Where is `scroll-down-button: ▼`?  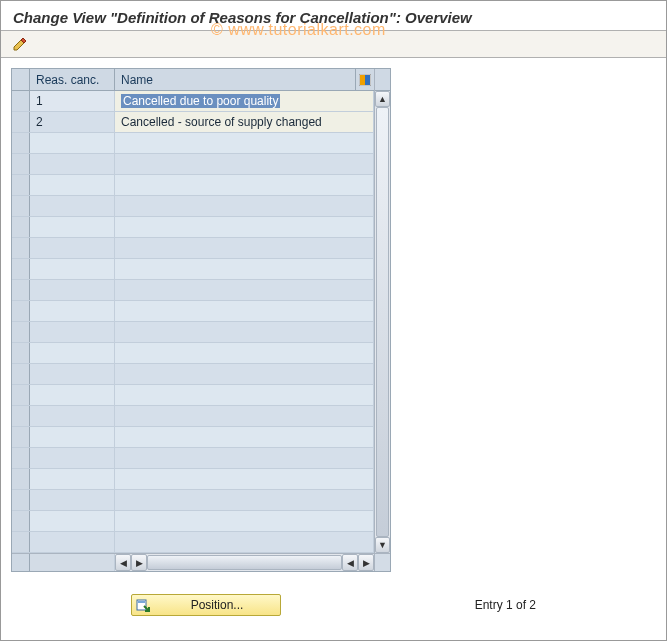
scroll-down-button: ▼ is located at coordinates (382, 545).